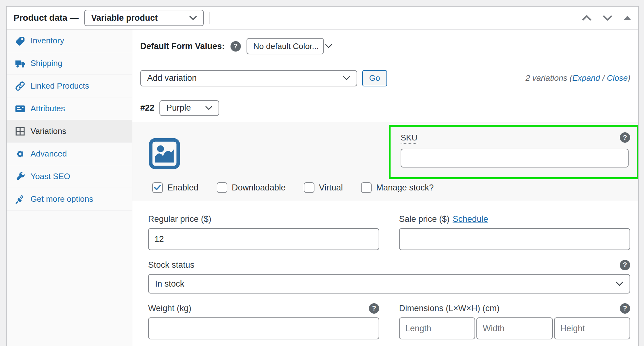 The width and height of the screenshot is (644, 346). I want to click on bulk-action-value: Add variation, so click(172, 78).